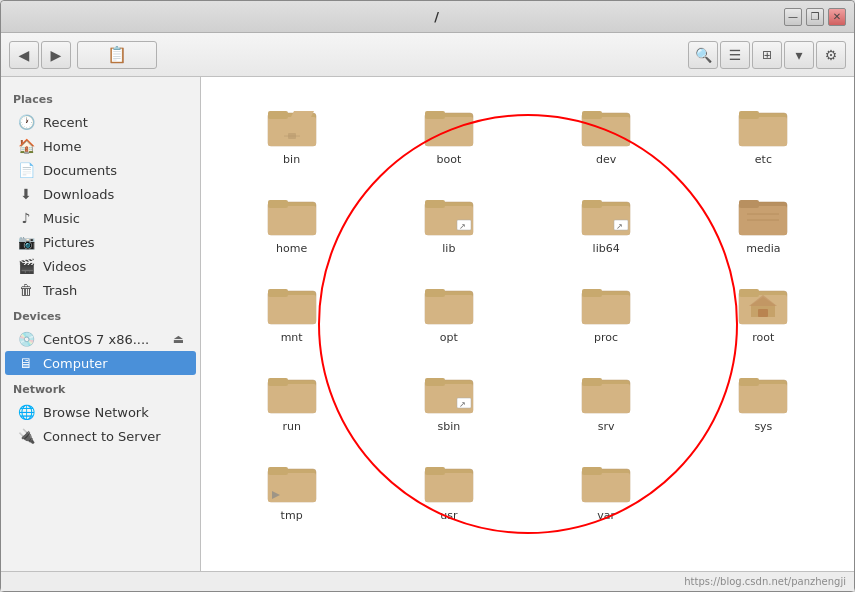  What do you see at coordinates (100, 339) in the screenshot?
I see `sidebar-item-centos: 💿 CentOS 7 x86.... ⏏` at bounding box center [100, 339].